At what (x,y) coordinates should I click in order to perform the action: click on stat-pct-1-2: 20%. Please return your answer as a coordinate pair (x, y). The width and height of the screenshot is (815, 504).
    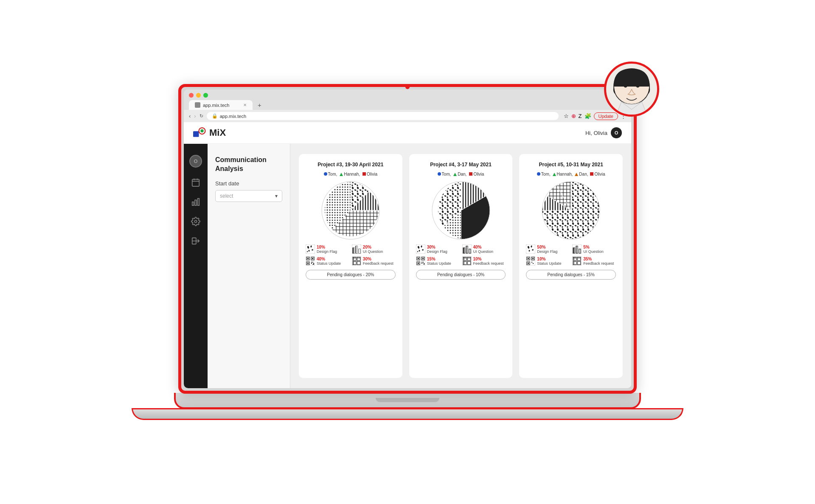
    Looking at the image, I should click on (373, 247).